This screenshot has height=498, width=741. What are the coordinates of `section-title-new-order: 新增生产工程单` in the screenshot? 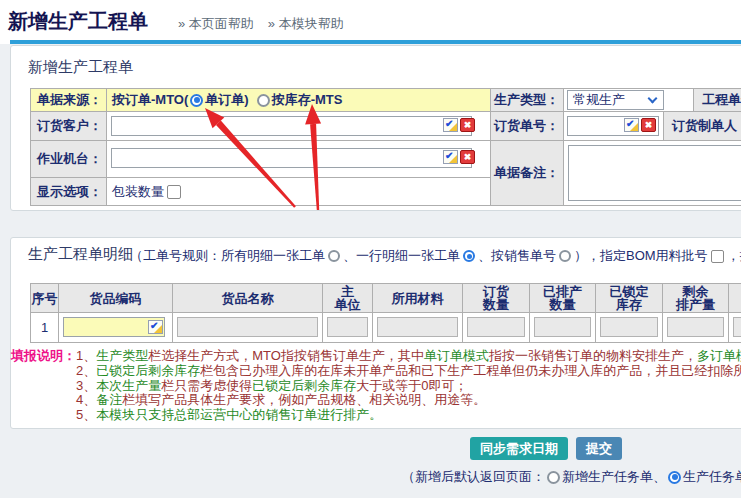 It's located at (80, 68).